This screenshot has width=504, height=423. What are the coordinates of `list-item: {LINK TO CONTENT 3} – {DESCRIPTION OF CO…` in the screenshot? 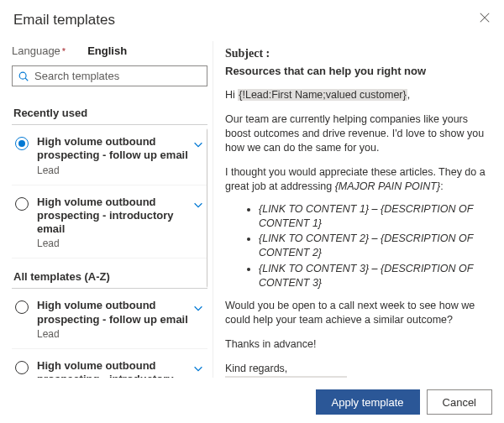 It's located at (373, 276).